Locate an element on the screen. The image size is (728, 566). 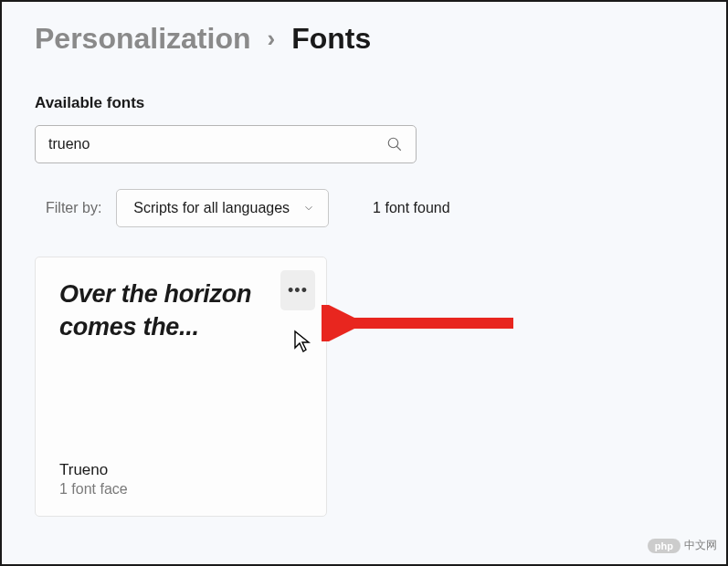
filter-label: Filter by: is located at coordinates (73, 208).